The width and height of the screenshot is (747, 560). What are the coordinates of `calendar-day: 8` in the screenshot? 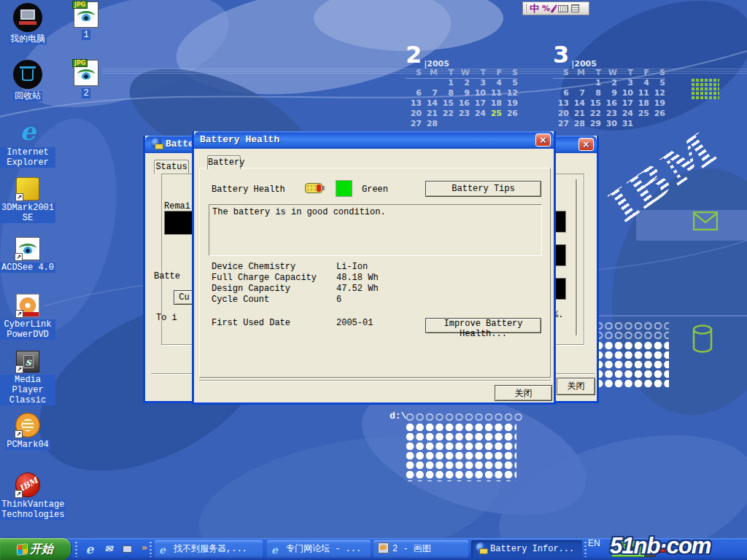 It's located at (593, 93).